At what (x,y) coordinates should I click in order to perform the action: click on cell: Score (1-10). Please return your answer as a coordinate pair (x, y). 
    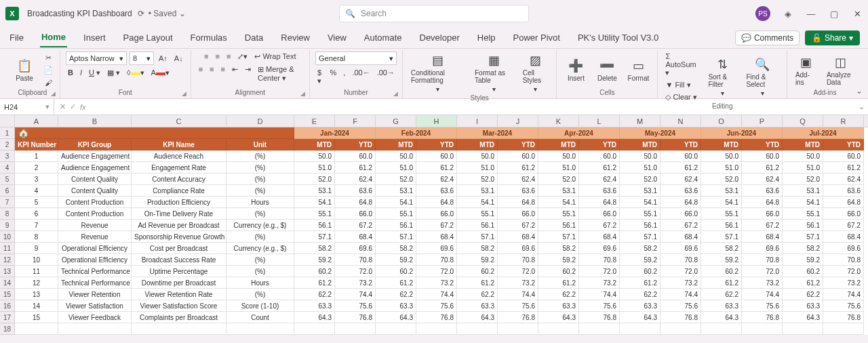
    Looking at the image, I should click on (260, 306).